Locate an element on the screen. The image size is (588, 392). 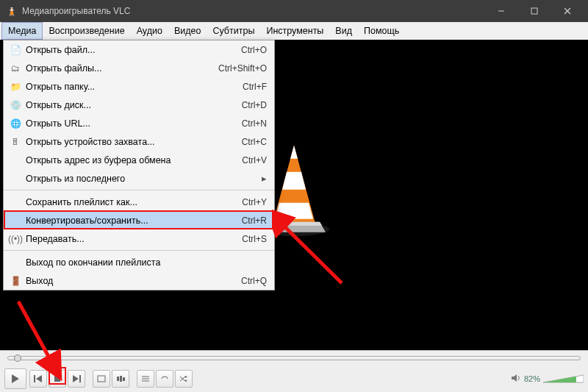
shuffle-button is located at coordinates (184, 379).